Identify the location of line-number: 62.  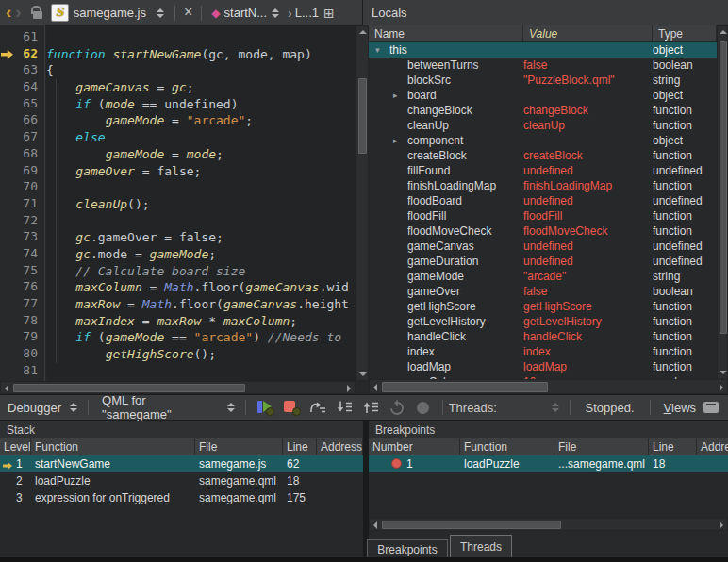
(23, 55).